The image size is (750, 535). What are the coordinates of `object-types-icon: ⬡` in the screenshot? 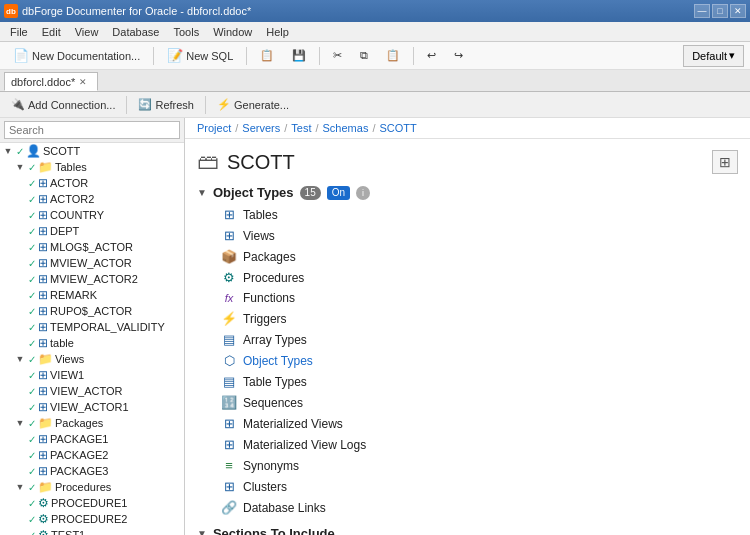 It's located at (229, 360).